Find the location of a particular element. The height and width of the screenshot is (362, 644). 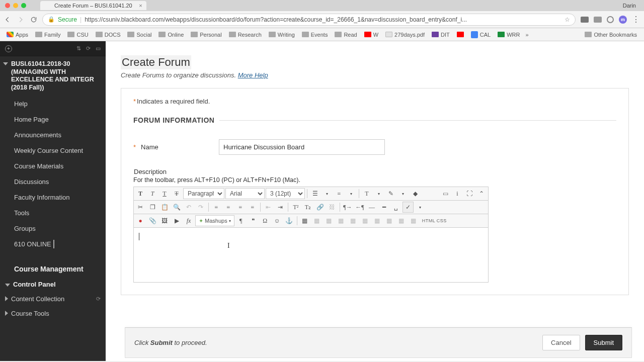

sidebar-item-help: Help is located at coordinates (53, 104).